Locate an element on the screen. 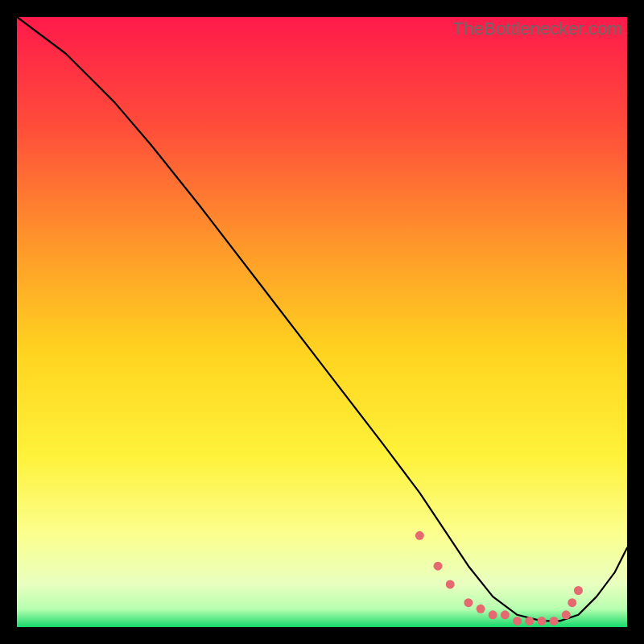 The height and width of the screenshot is (644, 644). watermark-label: TheBottlenecker.com is located at coordinates (538, 29).